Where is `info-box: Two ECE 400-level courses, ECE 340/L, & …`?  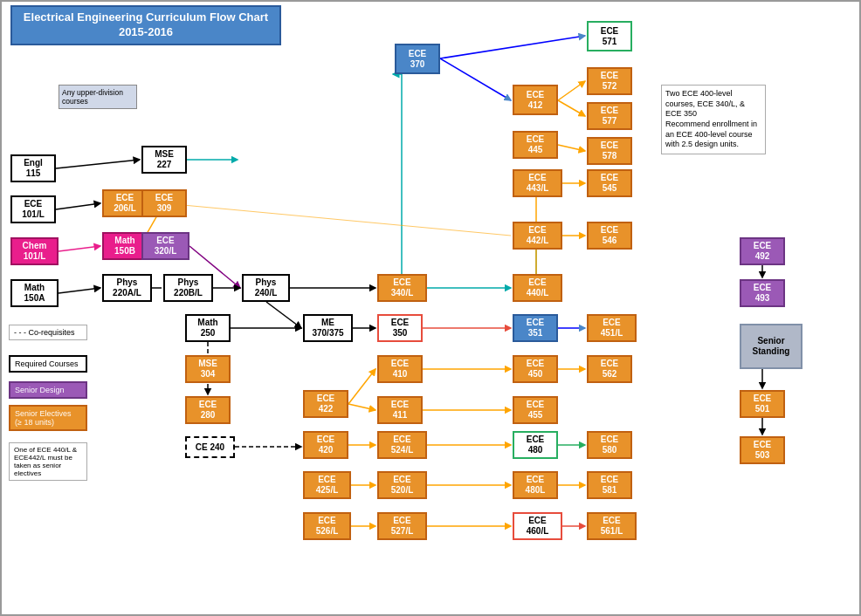
info-box: Two ECE 400-level courses, ECE 340/L, & … is located at coordinates (713, 120).